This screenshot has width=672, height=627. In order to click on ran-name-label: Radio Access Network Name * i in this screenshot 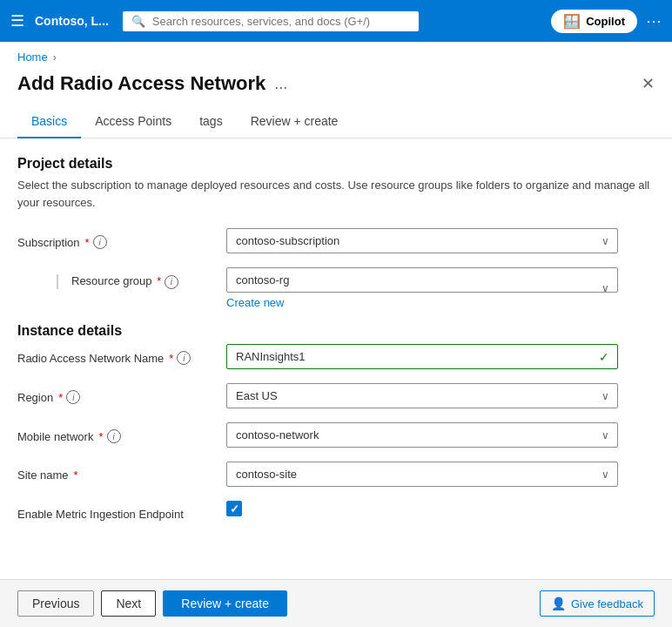, I will do `click(122, 354)`.